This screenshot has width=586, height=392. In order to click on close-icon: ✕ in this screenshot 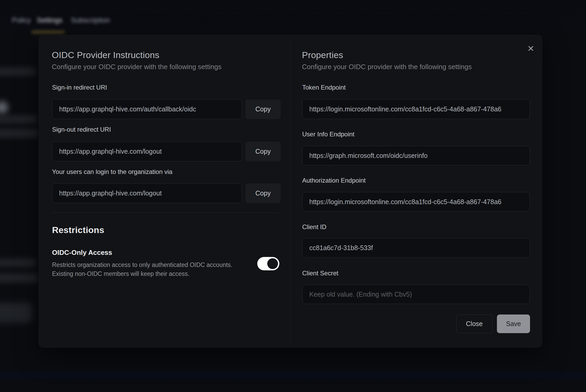, I will do `click(531, 49)`.